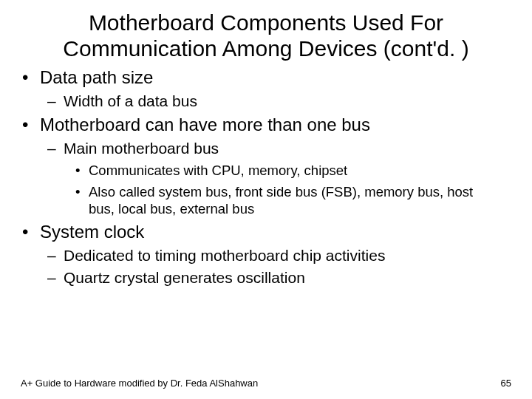 This screenshot has width=532, height=399. Describe the element at coordinates (141, 148) in the screenshot. I see `bullet-text: Main motherboard bus` at that location.